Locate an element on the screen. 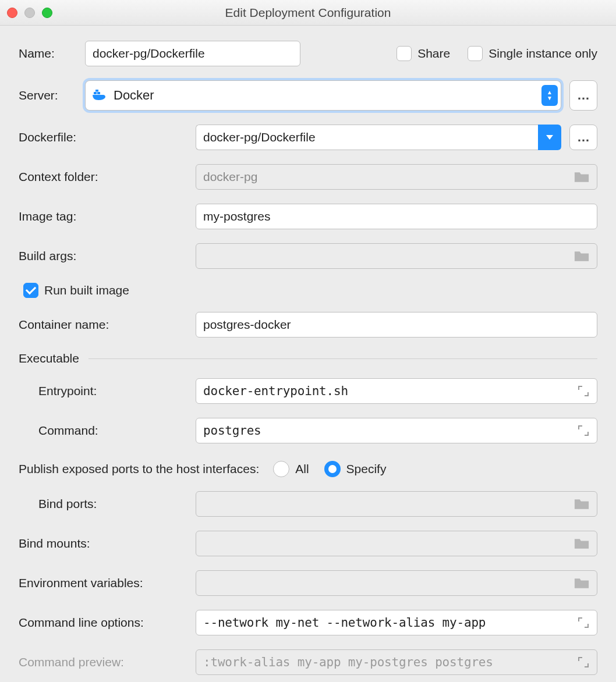  share-checkbox-wrap: Share is located at coordinates (423, 54).